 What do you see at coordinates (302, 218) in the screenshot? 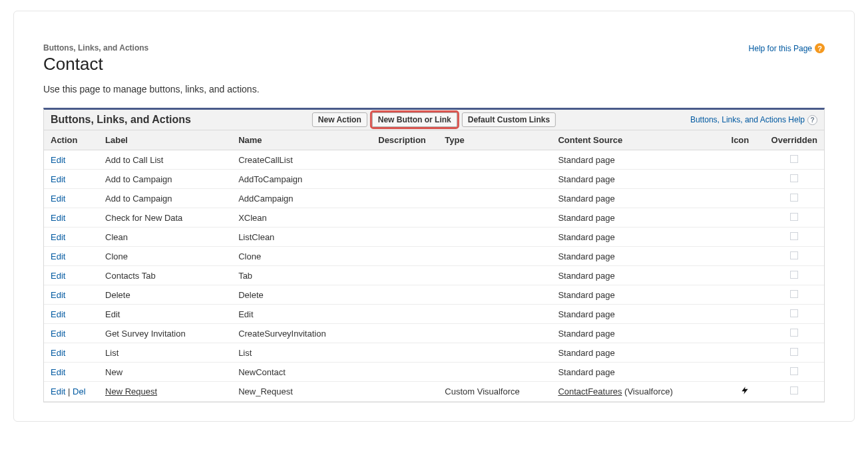
I see `cell-name: XClean` at bounding box center [302, 218].